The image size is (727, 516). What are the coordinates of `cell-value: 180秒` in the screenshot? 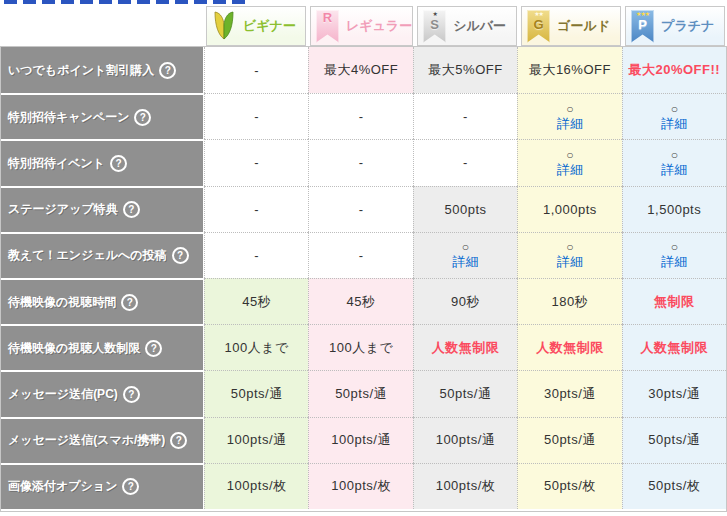 It's located at (570, 302).